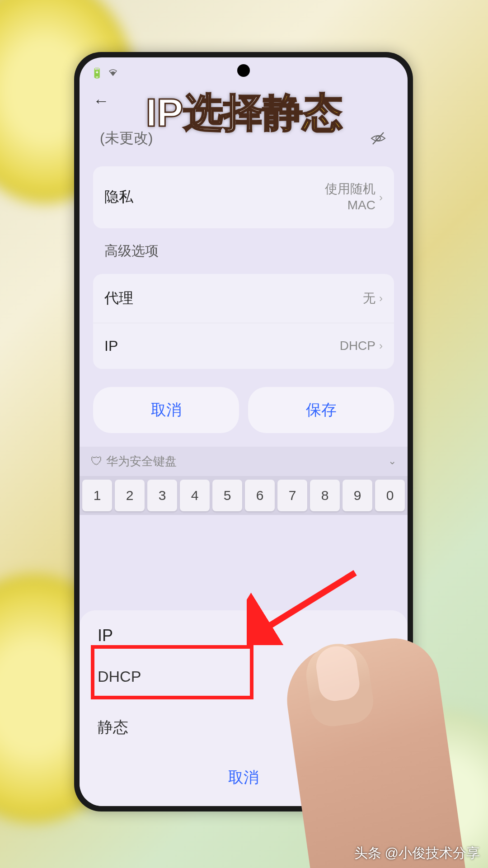 This screenshot has height=868, width=488. What do you see at coordinates (382, 677) in the screenshot?
I see `radio-selected-icon` at bounding box center [382, 677].